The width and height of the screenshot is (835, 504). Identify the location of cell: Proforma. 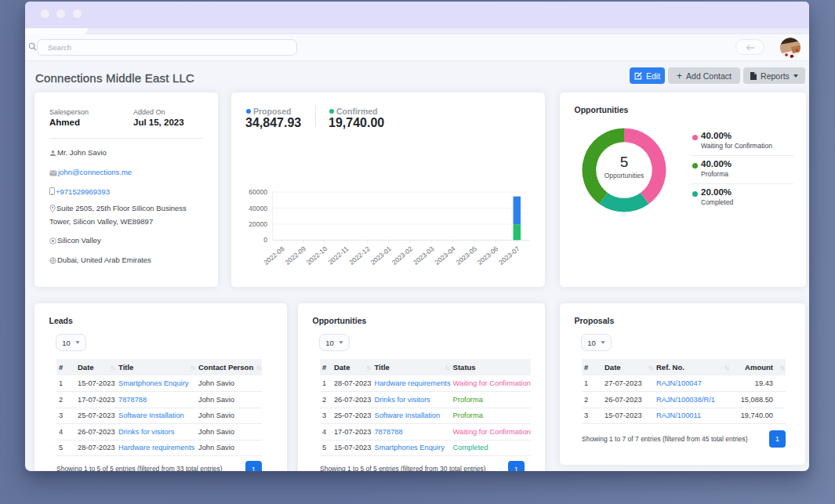
(491, 400).